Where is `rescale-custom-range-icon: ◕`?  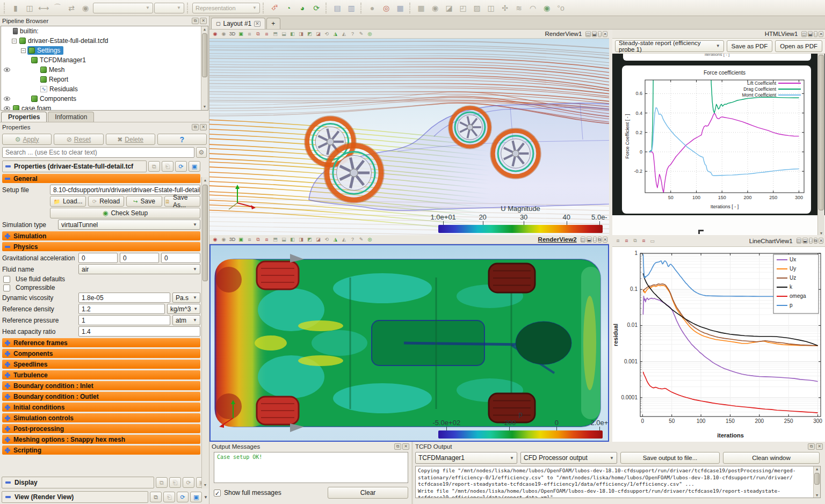 rescale-custom-range-icon: ◕ is located at coordinates (302, 8).